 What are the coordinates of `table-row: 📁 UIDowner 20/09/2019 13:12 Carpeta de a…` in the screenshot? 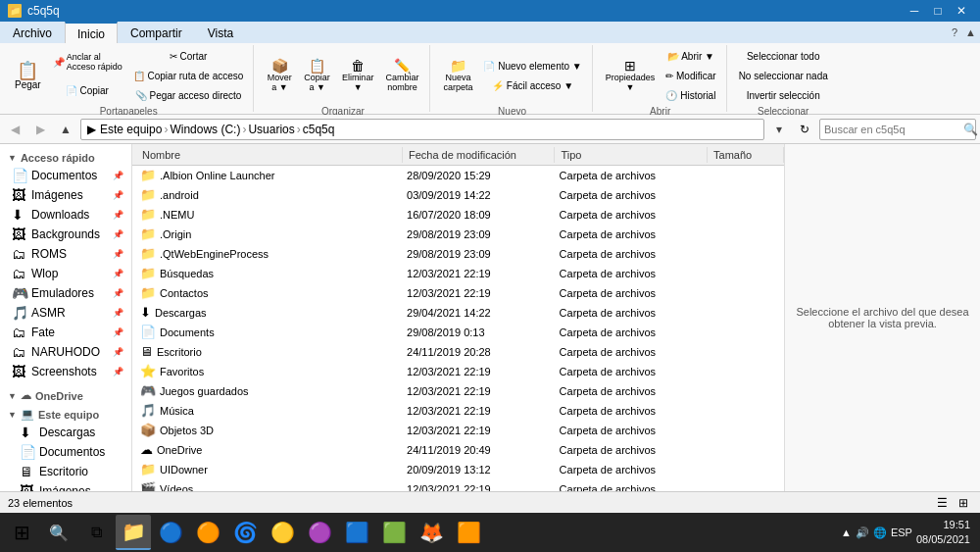 It's located at (459, 470).